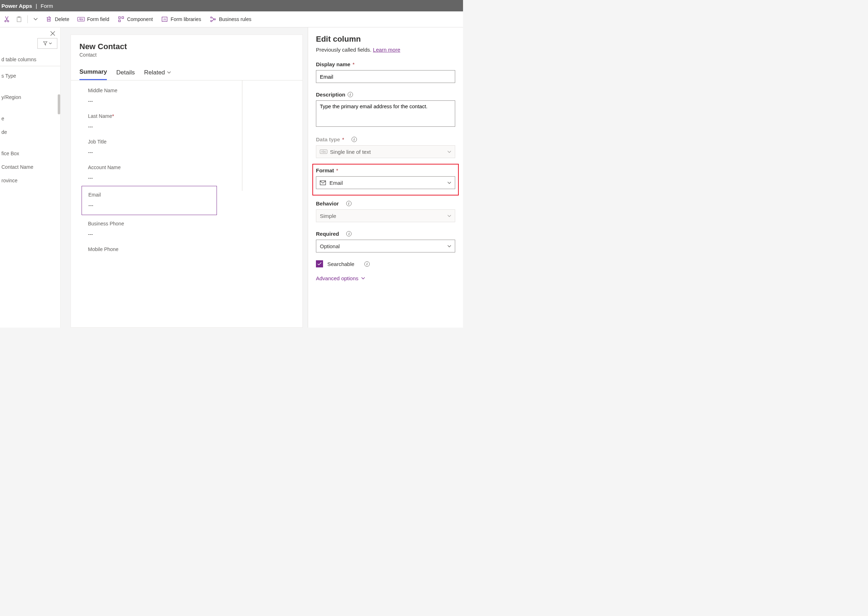 The width and height of the screenshot is (868, 616). What do you see at coordinates (385, 39) in the screenshot?
I see `panel-title: Edit column` at bounding box center [385, 39].